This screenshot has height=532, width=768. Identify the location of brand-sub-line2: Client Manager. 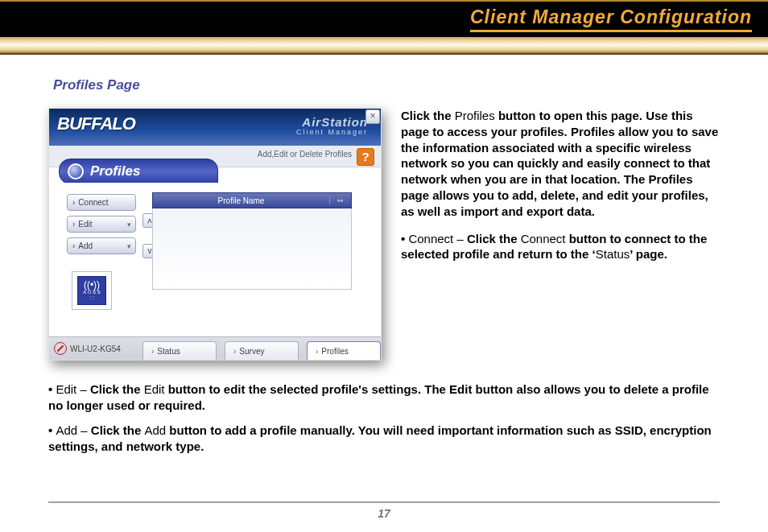
(332, 132).